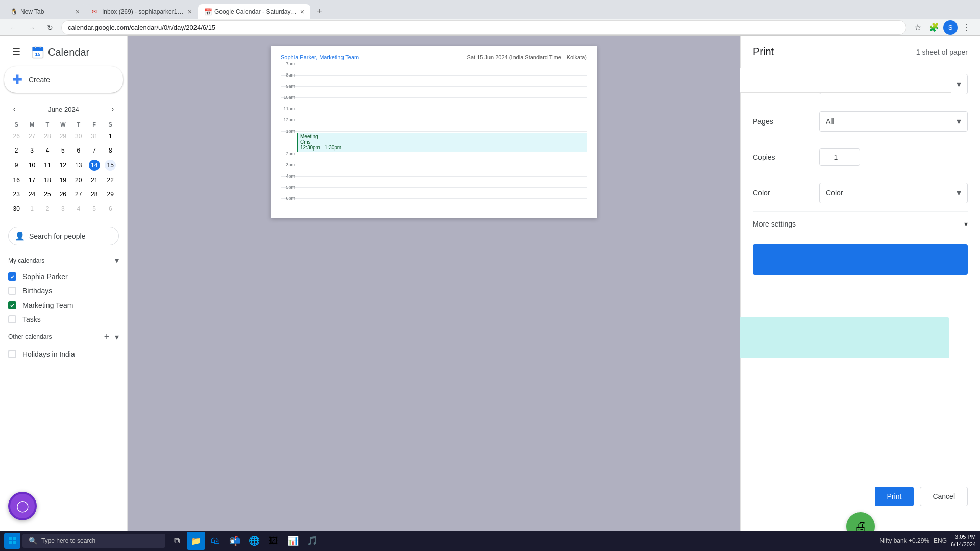 This screenshot has width=980, height=551. Describe the element at coordinates (113, 109) in the screenshot. I see `mini-cal-next: ›` at that location.